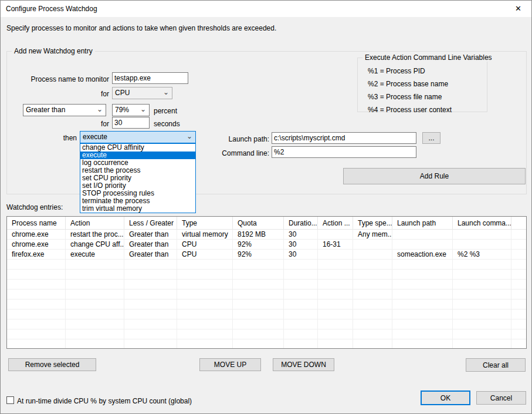  I want to click on table-header-cell: Quota, so click(258, 223).